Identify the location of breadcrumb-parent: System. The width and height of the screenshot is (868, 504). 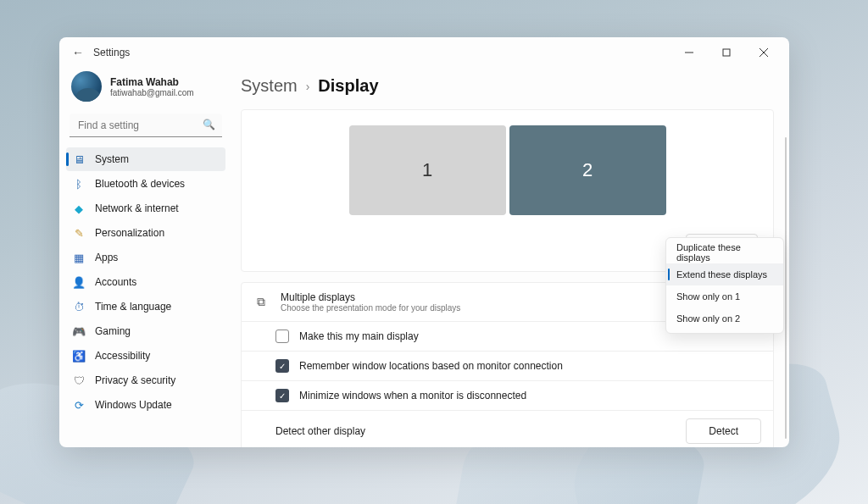
(270, 86).